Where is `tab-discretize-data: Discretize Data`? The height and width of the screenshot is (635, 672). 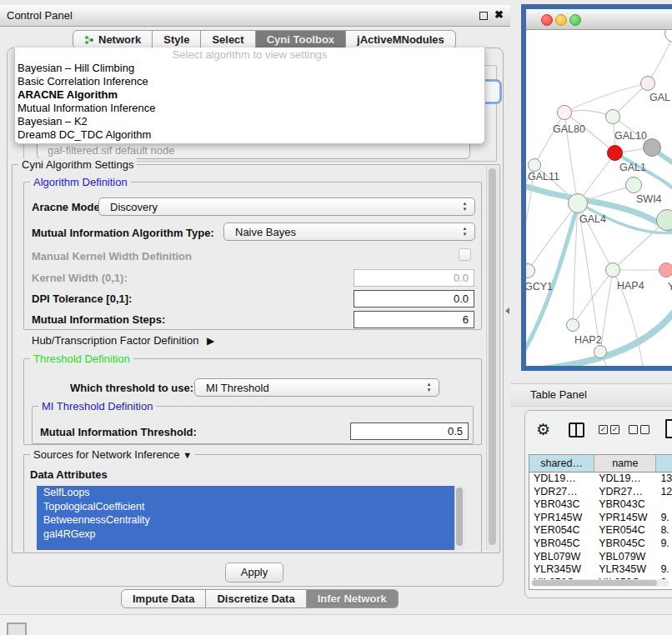
tab-discretize-data: Discretize Data is located at coordinates (256, 598).